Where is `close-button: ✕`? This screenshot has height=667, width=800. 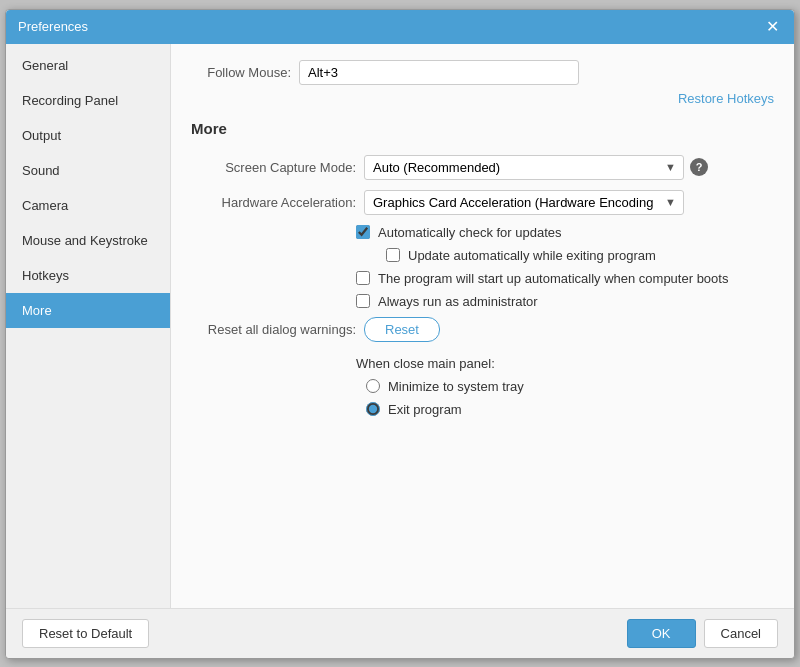
close-button: ✕ is located at coordinates (772, 27).